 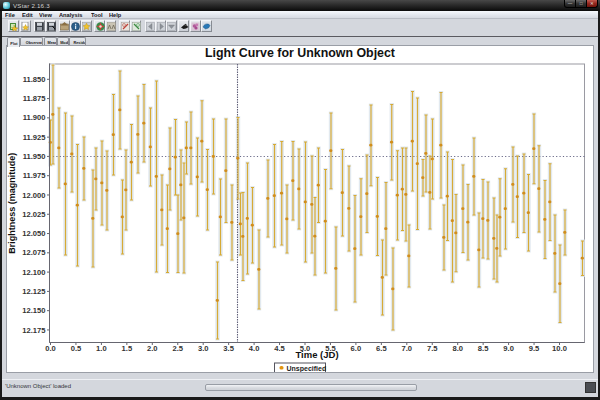 What do you see at coordinates (178, 348) in the screenshot?
I see `svg-text: 2.5` at bounding box center [178, 348].